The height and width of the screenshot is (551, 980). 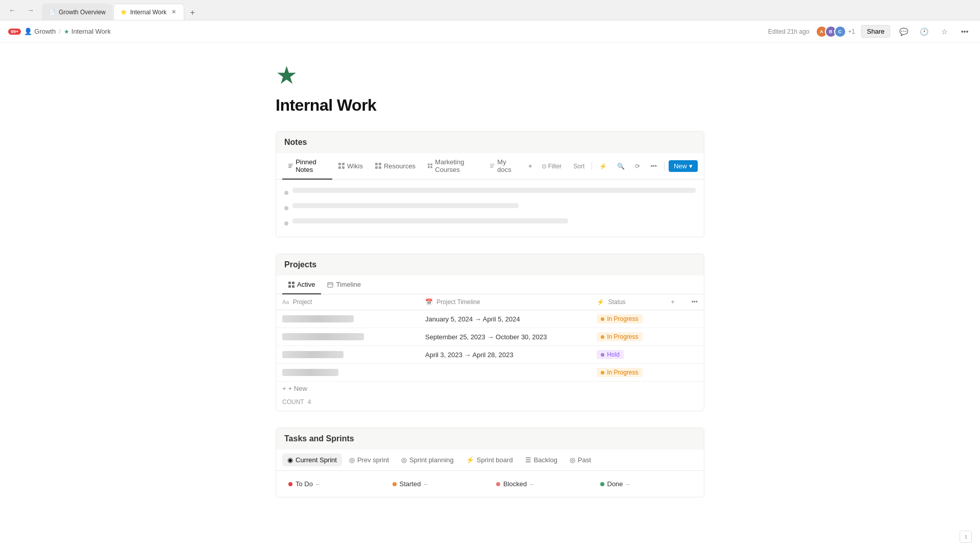 What do you see at coordinates (555, 166) in the screenshot?
I see `notes-filter-label: Filter` at bounding box center [555, 166].